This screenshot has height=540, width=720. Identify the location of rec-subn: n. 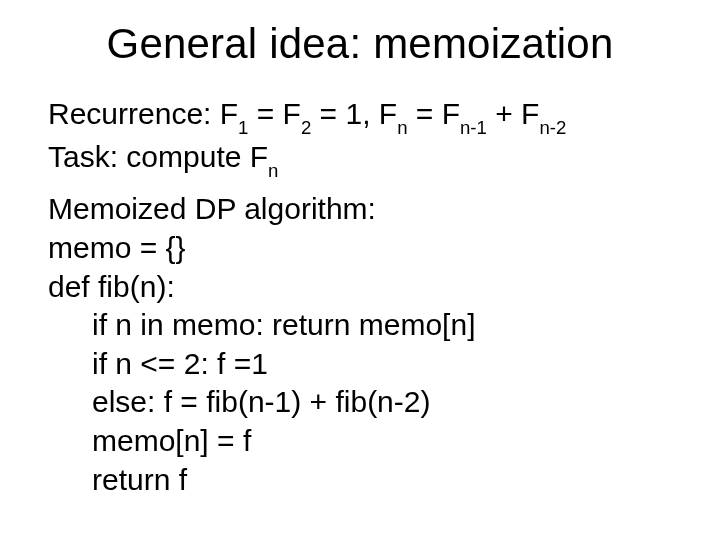
(402, 128).